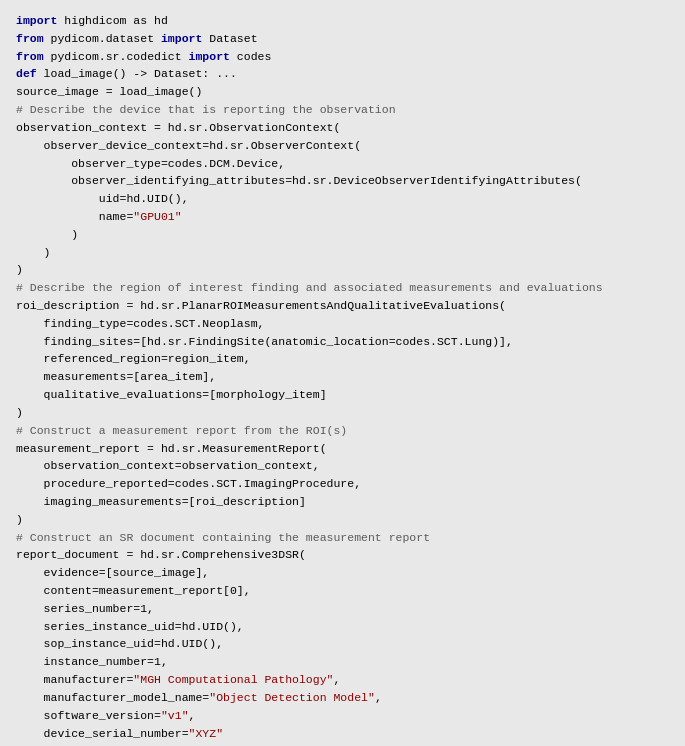  Describe the element at coordinates (342, 431) in the screenshot. I see `code-line: # Construct a measurement report from th…` at that location.